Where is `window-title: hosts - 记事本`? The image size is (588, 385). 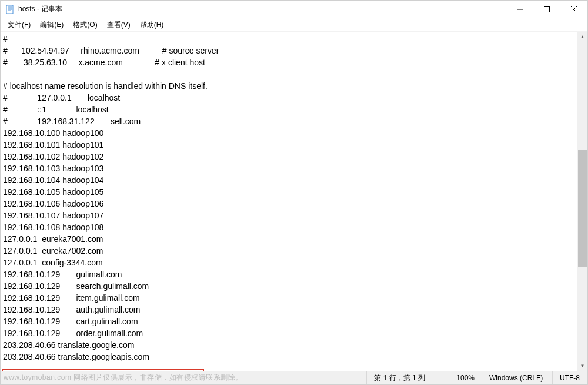 window-title: hosts - 记事本 is located at coordinates (40, 9).